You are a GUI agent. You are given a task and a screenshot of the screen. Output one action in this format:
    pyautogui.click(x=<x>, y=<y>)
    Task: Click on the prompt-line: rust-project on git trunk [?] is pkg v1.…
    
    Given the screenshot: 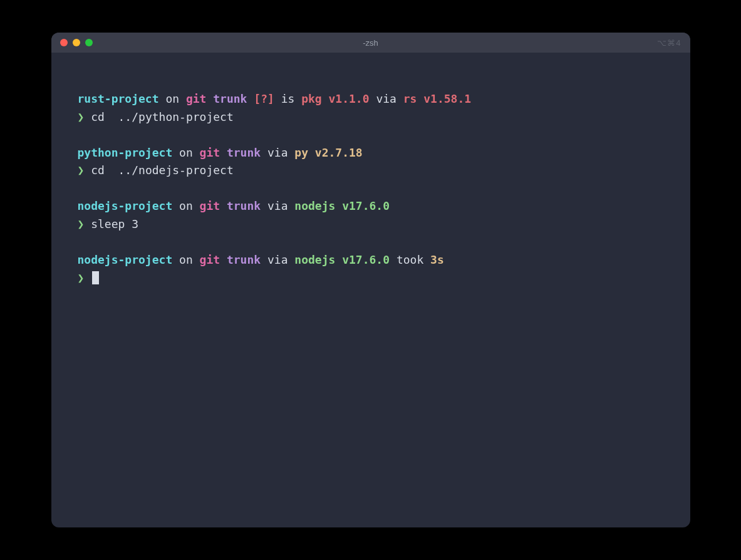 What is the action you would take?
    pyautogui.click(x=371, y=99)
    